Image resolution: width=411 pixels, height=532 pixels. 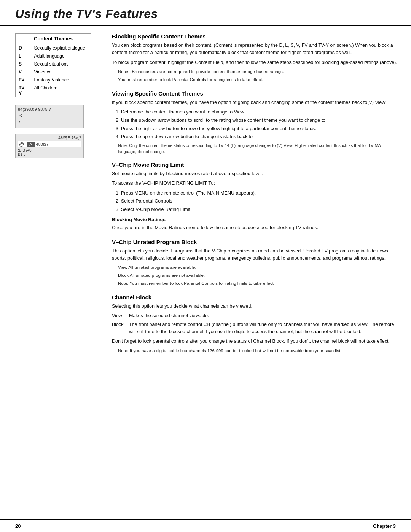 What do you see at coordinates (259, 80) in the screenshot?
I see `blocking-note2: You must remember to lock Parental Contr…` at bounding box center [259, 80].